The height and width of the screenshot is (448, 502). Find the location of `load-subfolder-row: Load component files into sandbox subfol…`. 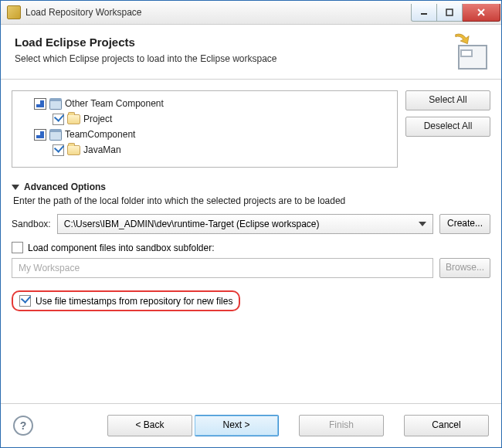

load-subfolder-row: Load component files into sandbox subfol… is located at coordinates (251, 247).